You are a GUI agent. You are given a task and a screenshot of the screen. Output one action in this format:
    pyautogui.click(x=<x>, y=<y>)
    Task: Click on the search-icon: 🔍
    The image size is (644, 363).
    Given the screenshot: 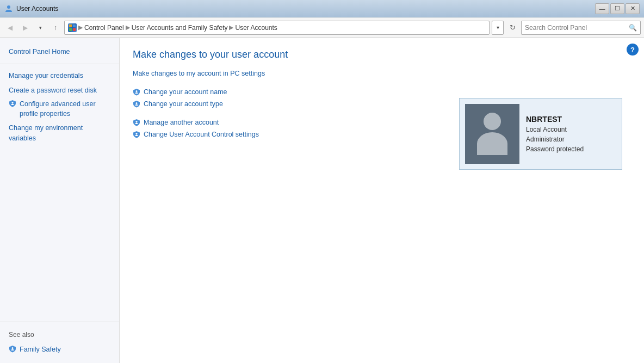 What is the action you would take?
    pyautogui.click(x=633, y=28)
    